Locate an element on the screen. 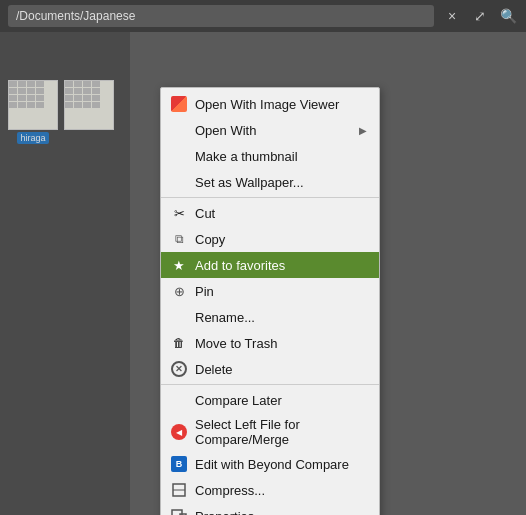 The height and width of the screenshot is (515, 526). menu-item-label: Make a thumbnail is located at coordinates (281, 156).